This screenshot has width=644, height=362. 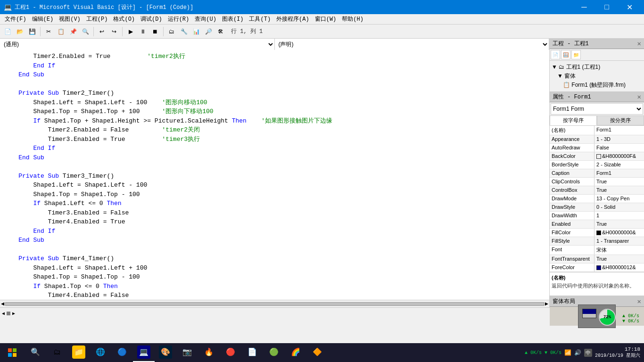 I want to click on taskbar-app3: 📷, so click(x=187, y=353).